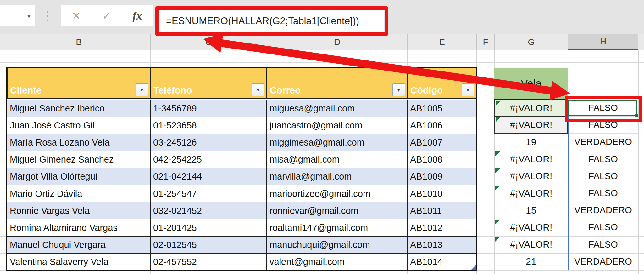 The image size is (644, 274). I want to click on column-header-F: F, so click(486, 42).